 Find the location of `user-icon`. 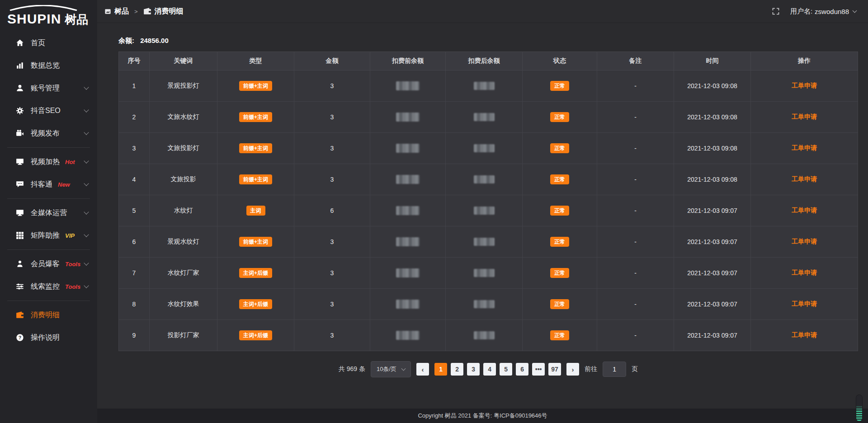

user-icon is located at coordinates (20, 89).